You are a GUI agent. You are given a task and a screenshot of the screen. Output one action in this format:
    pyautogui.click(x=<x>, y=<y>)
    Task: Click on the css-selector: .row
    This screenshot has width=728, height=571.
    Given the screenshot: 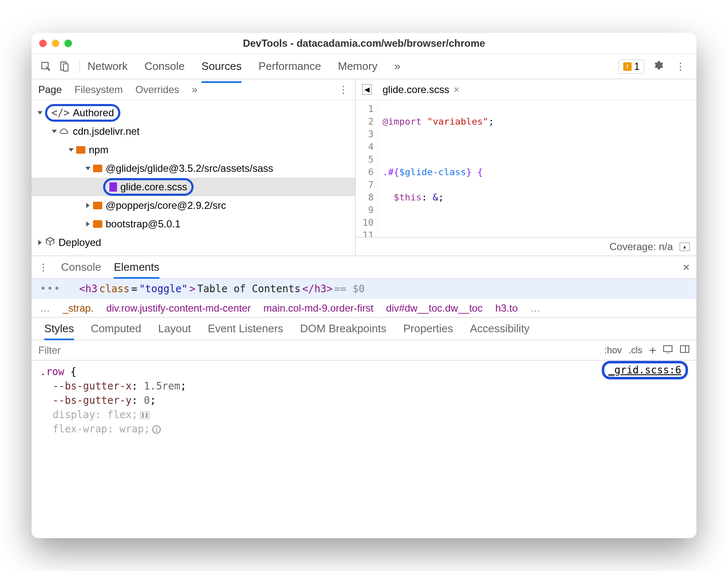 What is the action you would take?
    pyautogui.click(x=52, y=372)
    